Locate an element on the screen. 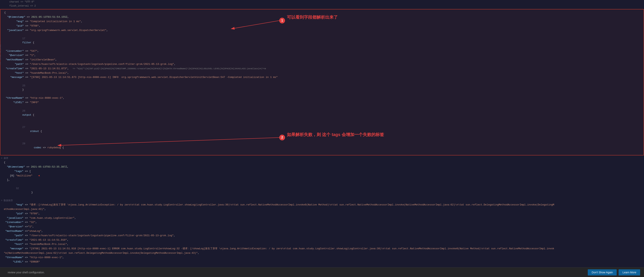  bottom-notice: review your shell configuration. is located at coordinates (24, 272).